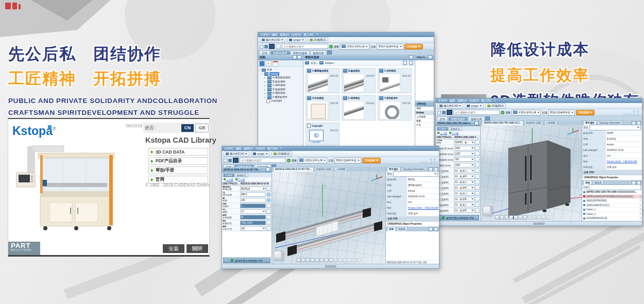  I want to click on breadcrumb-root: 目录, so click(314, 63).